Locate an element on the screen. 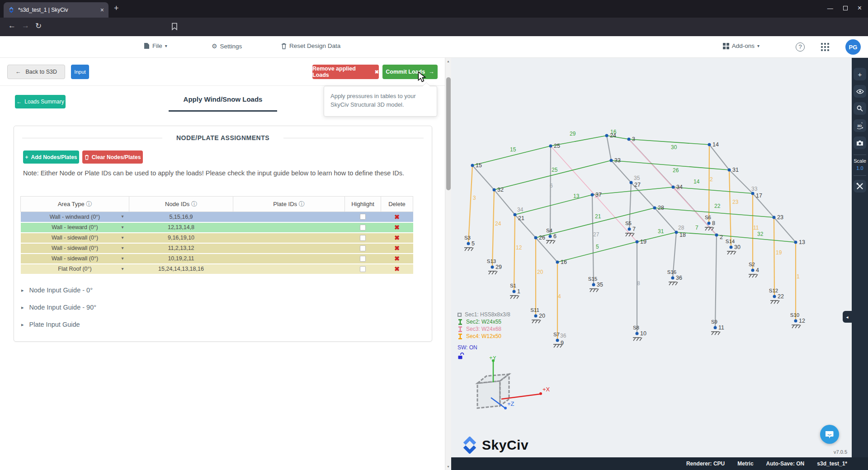 This screenshot has height=470, width=868. add-tool-button: + is located at coordinates (860, 74).